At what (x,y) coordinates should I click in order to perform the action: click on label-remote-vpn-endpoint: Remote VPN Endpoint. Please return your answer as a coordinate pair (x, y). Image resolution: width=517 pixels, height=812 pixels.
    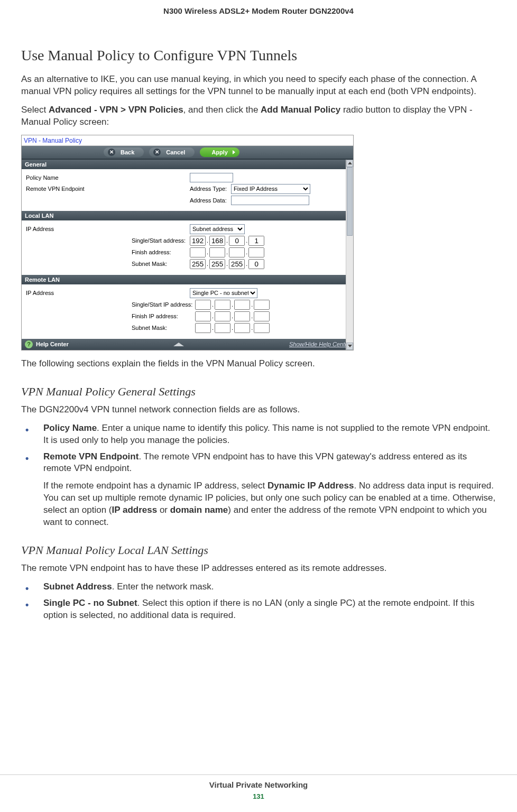
    Looking at the image, I should click on (108, 189).